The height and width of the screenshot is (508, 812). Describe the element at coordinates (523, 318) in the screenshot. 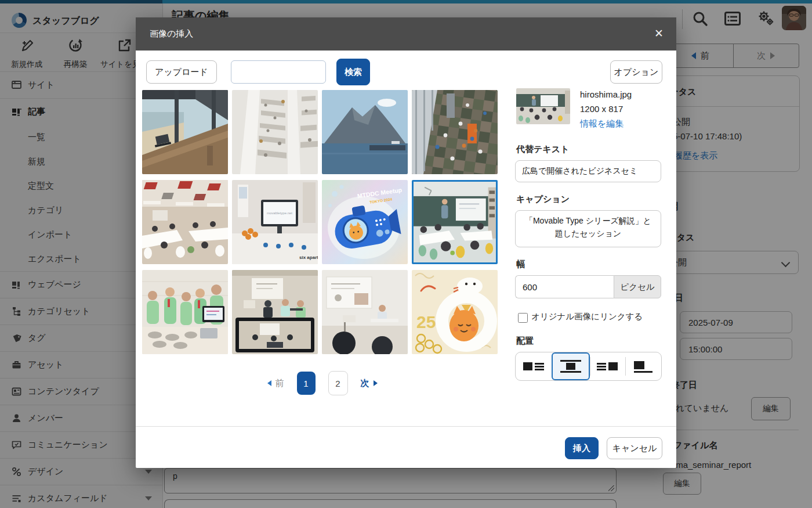

I see `link-original-checkbox` at that location.